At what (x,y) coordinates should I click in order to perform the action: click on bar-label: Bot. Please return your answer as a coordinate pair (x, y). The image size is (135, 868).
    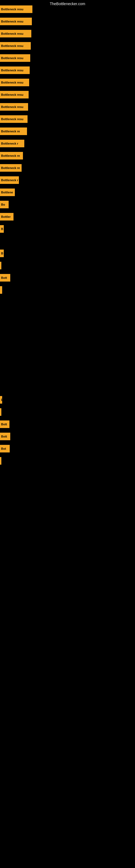
    Looking at the image, I should click on (3, 449).